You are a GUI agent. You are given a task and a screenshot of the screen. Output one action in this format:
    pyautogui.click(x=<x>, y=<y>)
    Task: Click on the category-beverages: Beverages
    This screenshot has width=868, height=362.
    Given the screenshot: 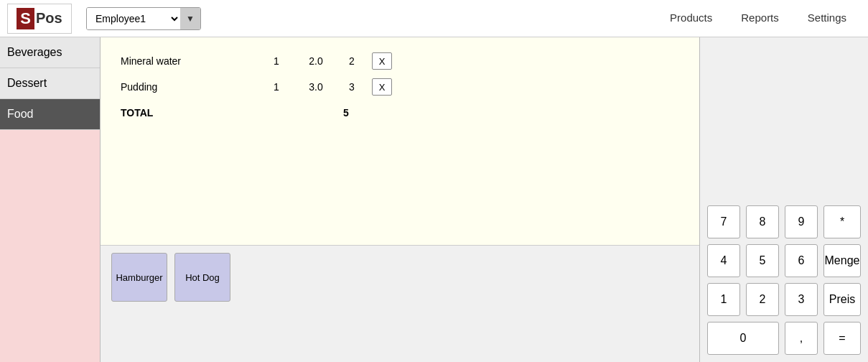 What is the action you would take?
    pyautogui.click(x=50, y=53)
    